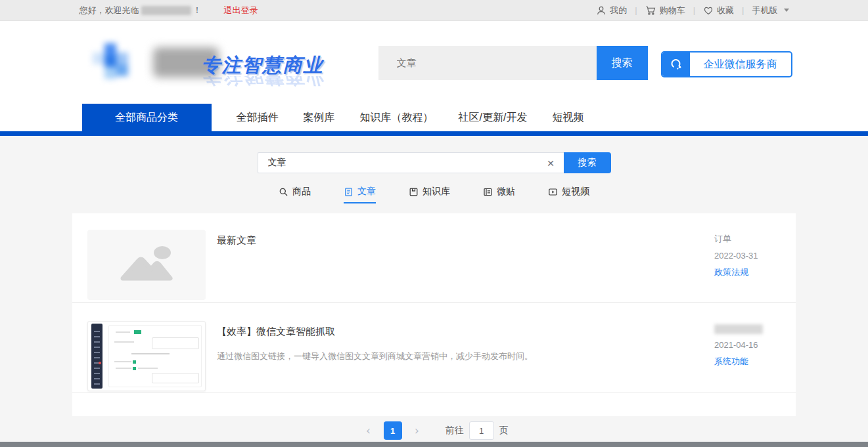 This screenshot has height=447, width=868. Describe the element at coordinates (748, 272) in the screenshot. I see `result-1-category-link: 政策法规` at that location.